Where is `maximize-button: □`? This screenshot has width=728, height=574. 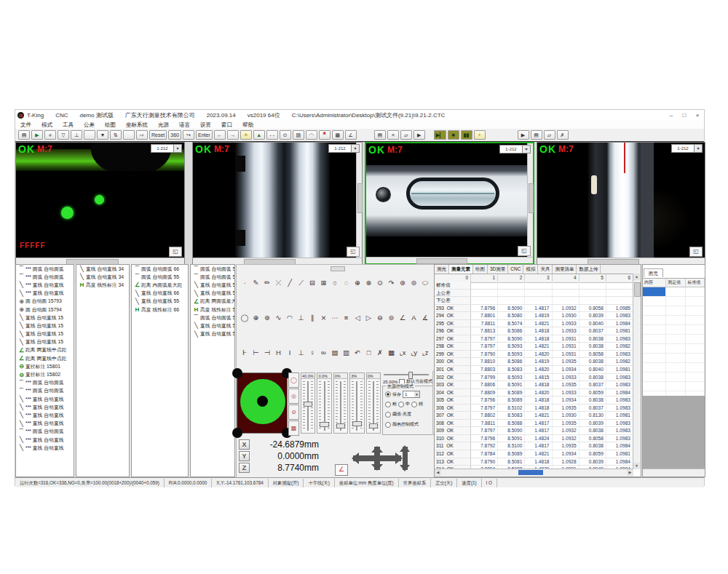
maximize-button: □ is located at coordinates (684, 115).